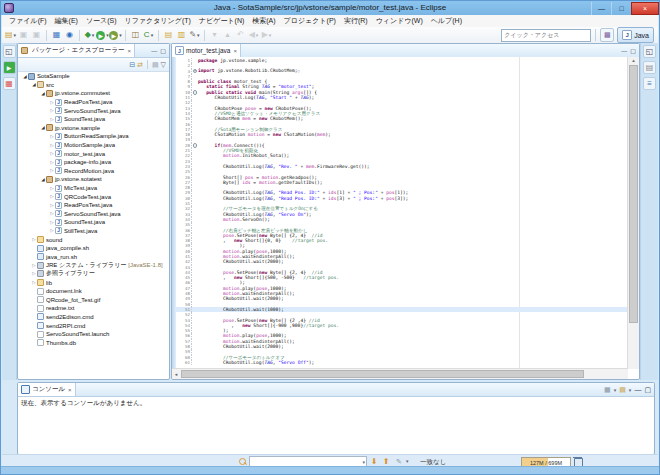  What do you see at coordinates (66, 21) in the screenshot?
I see `menu-item: 編集(E)` at bounding box center [66, 21].